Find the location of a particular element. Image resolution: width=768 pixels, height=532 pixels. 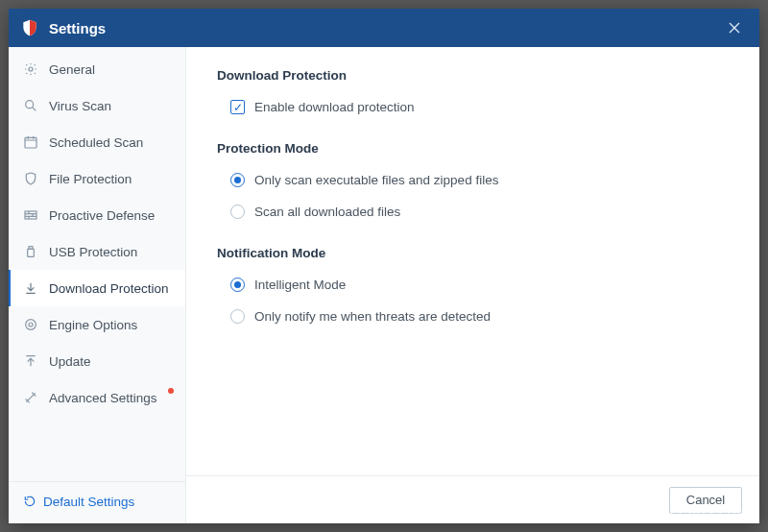

firewall-icon is located at coordinates (31, 215).